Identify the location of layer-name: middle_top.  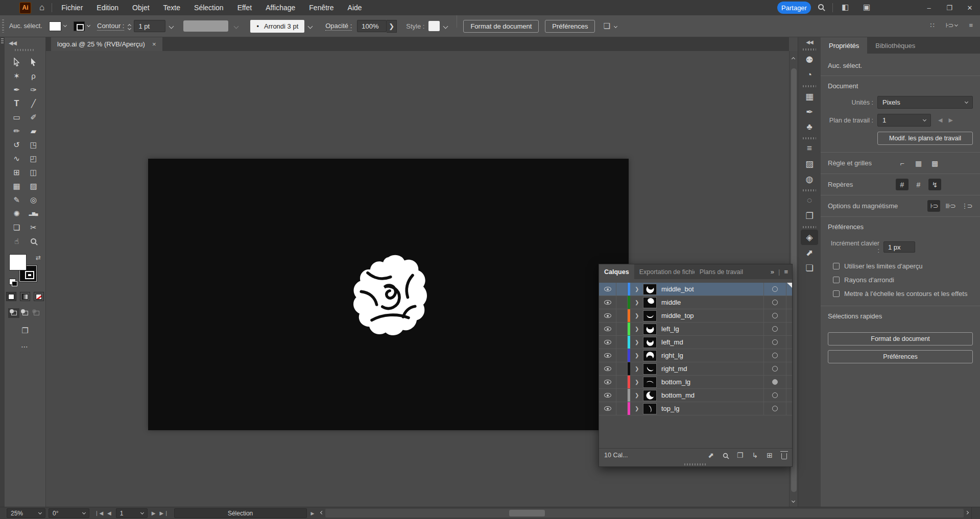
(712, 315).